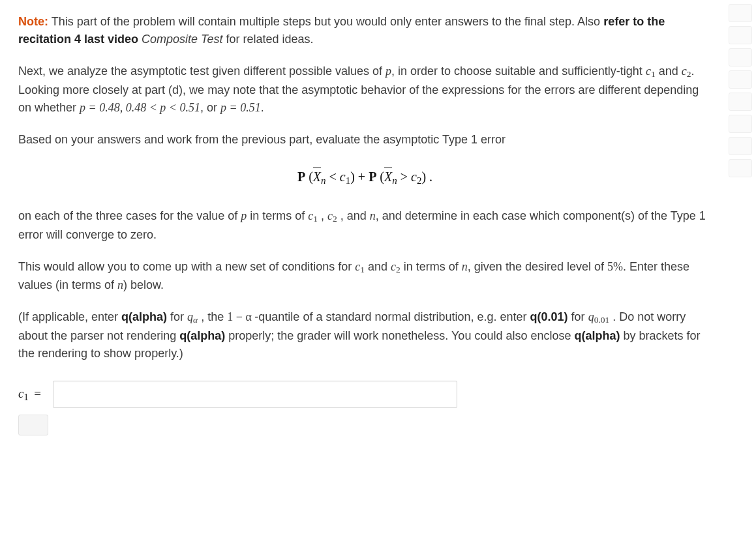 The width and height of the screenshot is (756, 558). Describe the element at coordinates (180, 39) in the screenshot. I see `note-italic-ref: Composite Test` at that location.